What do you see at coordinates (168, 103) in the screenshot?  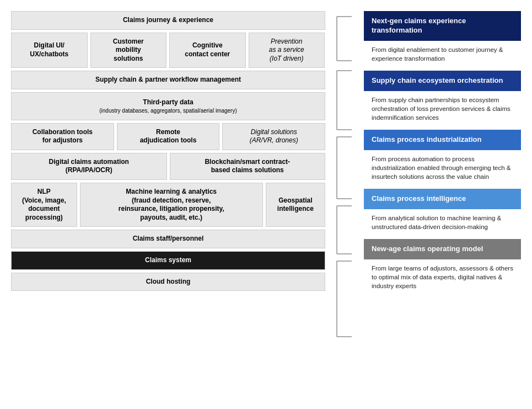 I see `third-party-main: Third-party data` at bounding box center [168, 103].